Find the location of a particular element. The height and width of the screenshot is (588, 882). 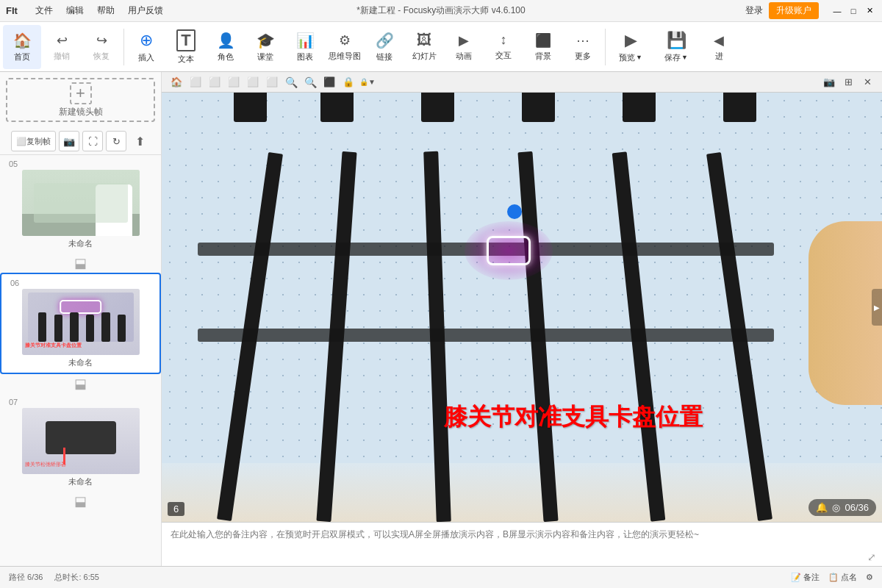

toolbar-text: T 文本 is located at coordinates (186, 47).